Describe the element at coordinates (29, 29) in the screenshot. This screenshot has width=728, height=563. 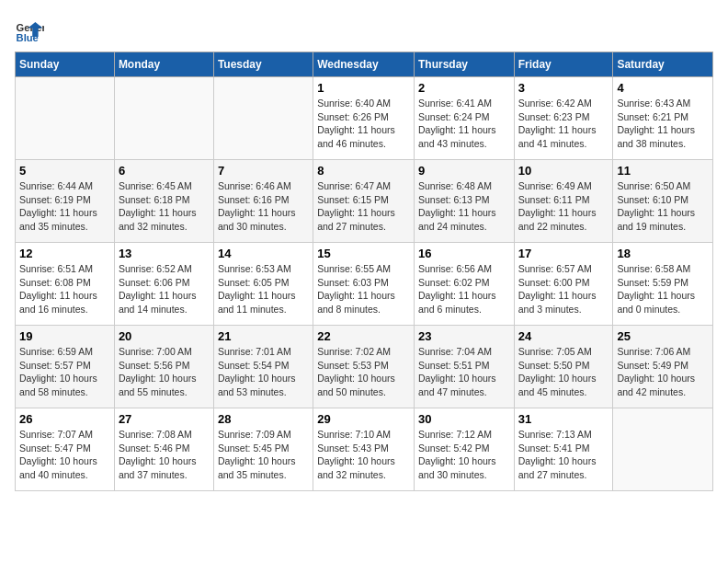
I see `logo-icon: General Blue` at that location.